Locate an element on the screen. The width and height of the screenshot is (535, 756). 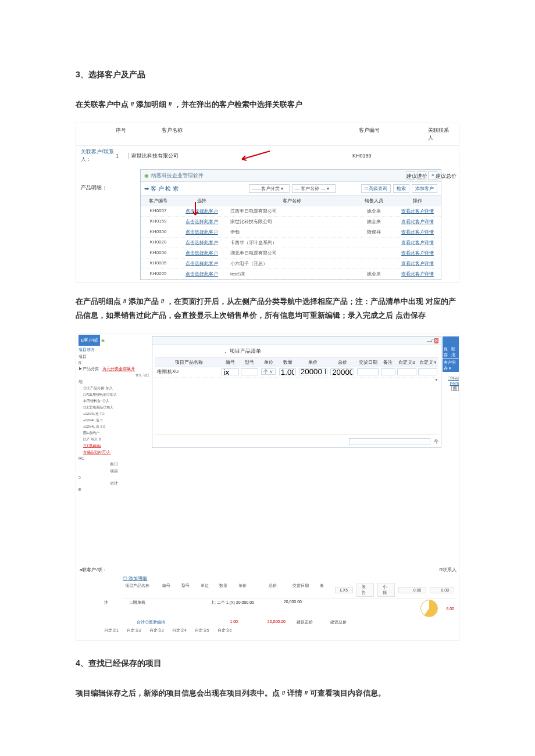
cell-cust-no: KH0055 is located at coordinates (158, 274).